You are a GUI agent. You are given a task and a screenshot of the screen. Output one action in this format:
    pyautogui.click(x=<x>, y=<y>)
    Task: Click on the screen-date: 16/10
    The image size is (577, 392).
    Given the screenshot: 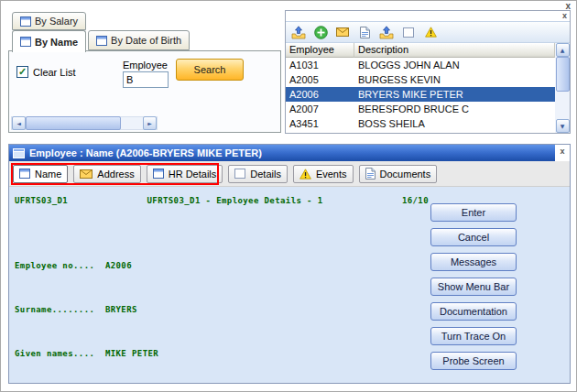 What is the action you would take?
    pyautogui.click(x=416, y=201)
    